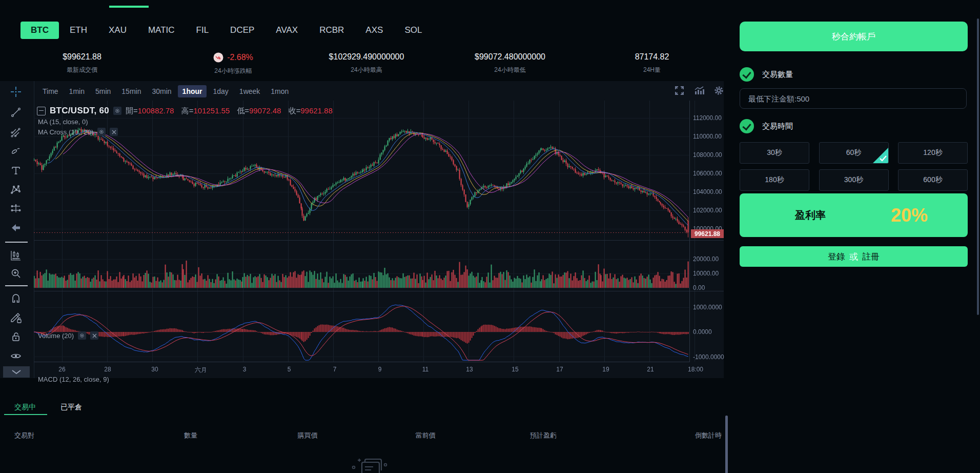 This screenshot has height=473, width=980. Describe the element at coordinates (515, 369) in the screenshot. I see `x-axis-label: 15` at that location.